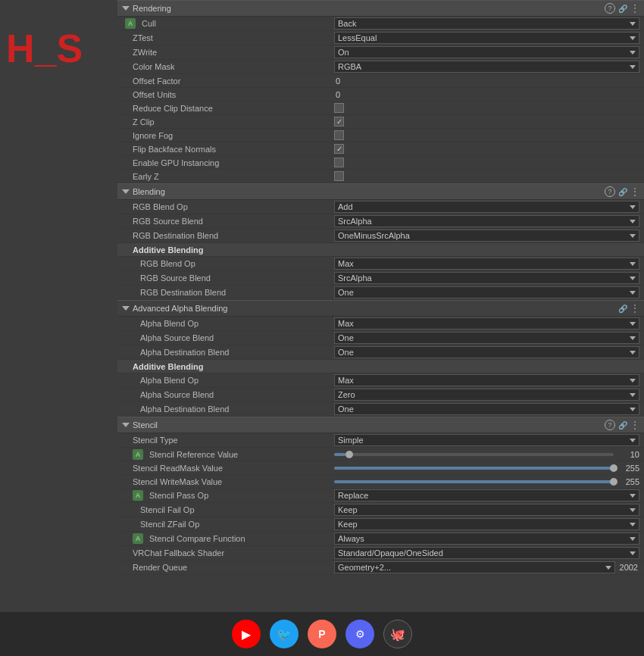  I want to click on zwrite-value: On, so click(486, 52).